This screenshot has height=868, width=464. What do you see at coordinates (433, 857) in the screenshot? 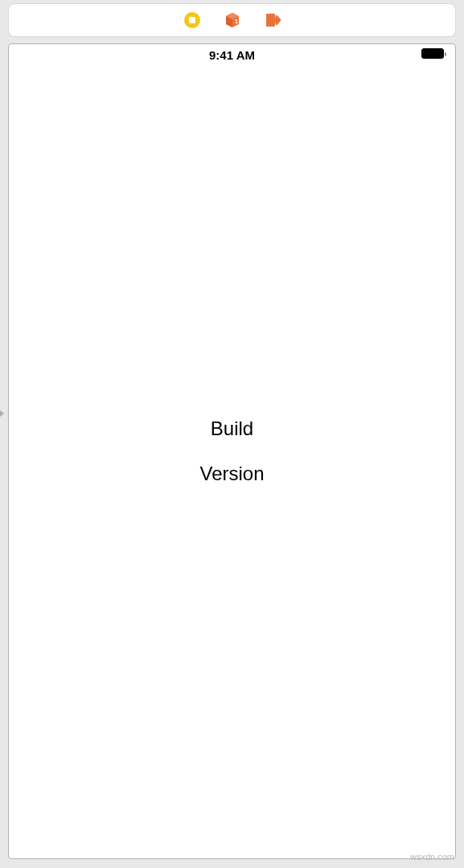
I see `watermark: wsxdn.com` at bounding box center [433, 857].